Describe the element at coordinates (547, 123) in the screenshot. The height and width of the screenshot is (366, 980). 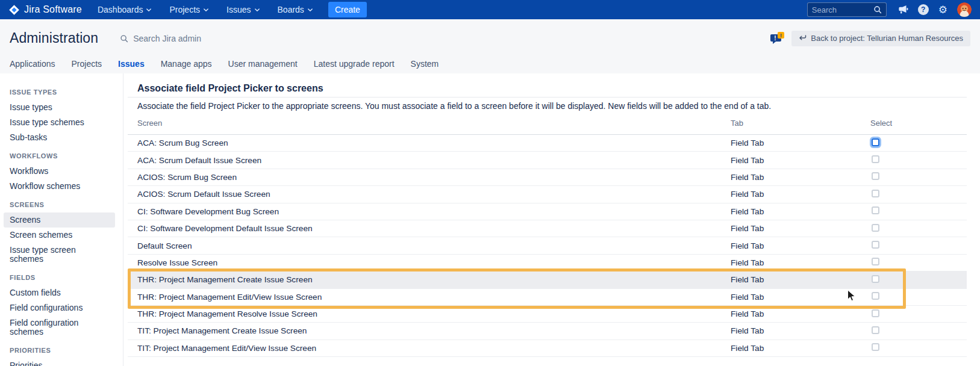
I see `table-header: Screen Tab Select` at that location.